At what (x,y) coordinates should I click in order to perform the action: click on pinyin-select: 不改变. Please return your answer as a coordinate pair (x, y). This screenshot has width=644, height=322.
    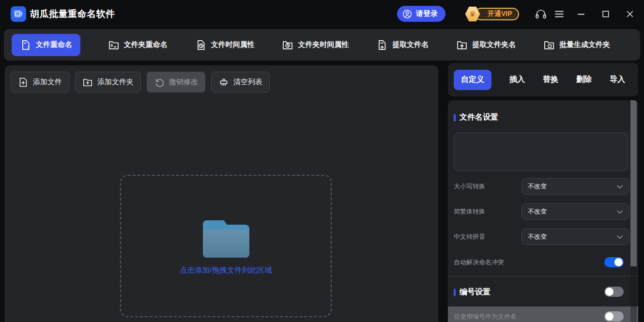
    Looking at the image, I should click on (575, 237).